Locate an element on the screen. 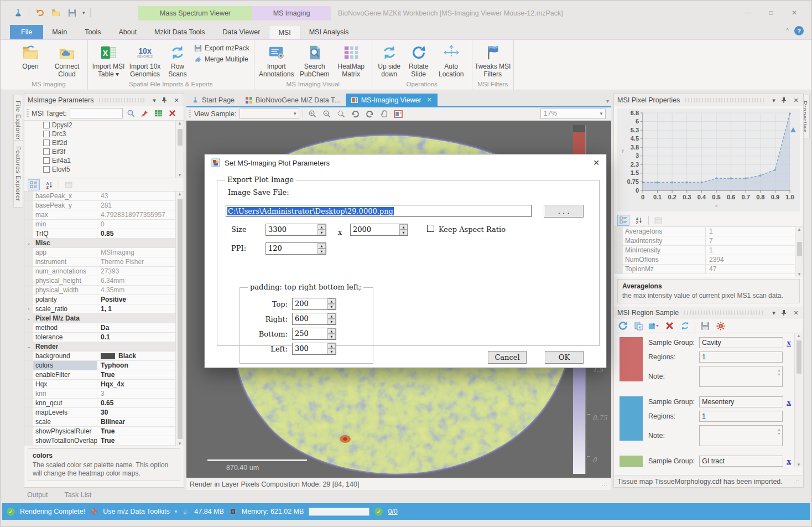 The image size is (812, 527). property-value: 27393 is located at coordinates (137, 271).